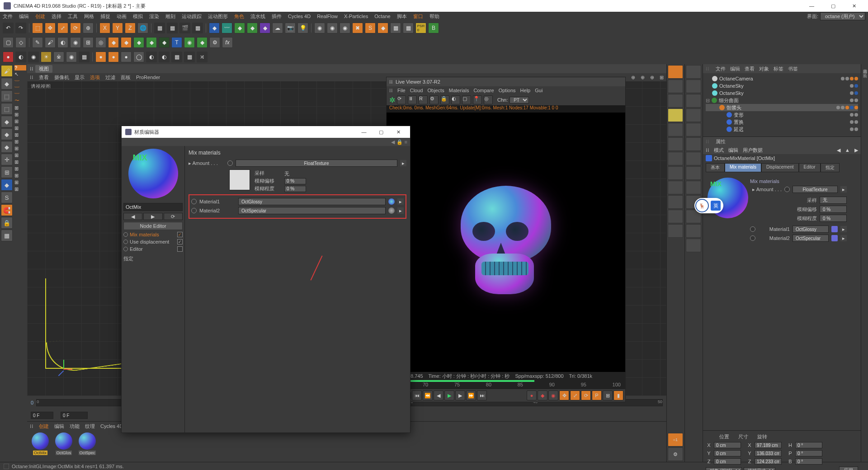 Image resolution: width=868 pixels, height=470 pixels. Describe the element at coordinates (782, 105) in the screenshot. I see `object-tree: OctaneCameraOctaneSkyOctaneSky⊟细分曲面骷髅头变形…` at that location.